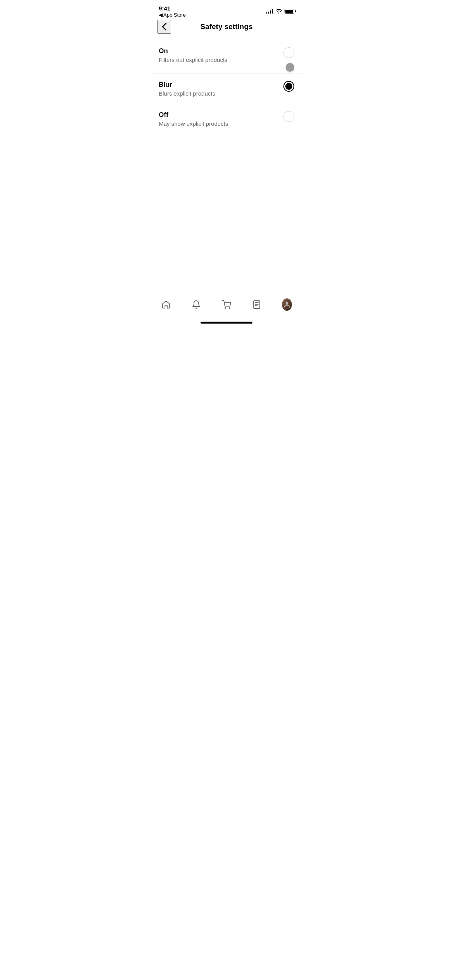  Describe the element at coordinates (221, 85) in the screenshot. I see `setting-blur-label: Blur` at that location.